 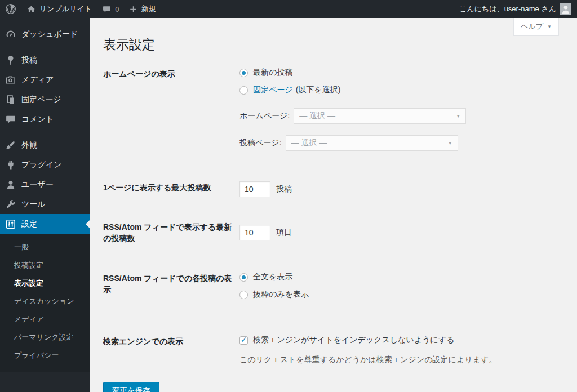 I want to click on static-page-option: 固定ページ (以下を選択), so click(x=353, y=90).